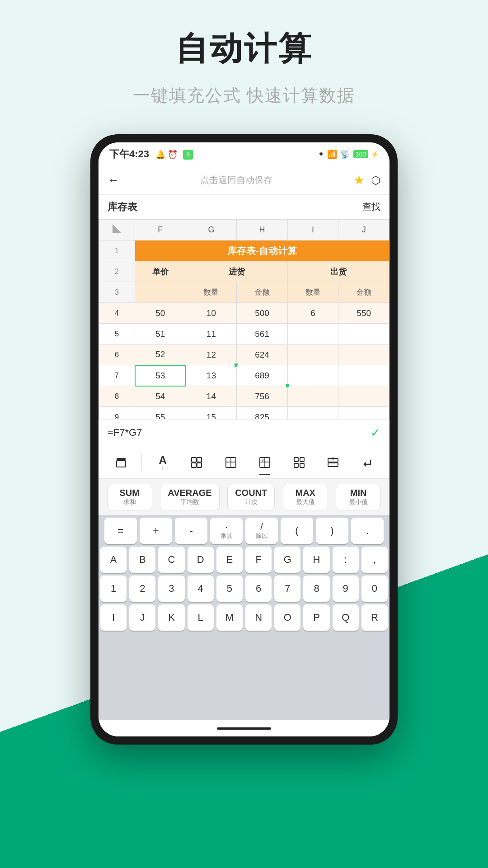 The image size is (488, 868). Describe the element at coordinates (117, 292) in the screenshot. I see `row-num-3: 3` at that location.